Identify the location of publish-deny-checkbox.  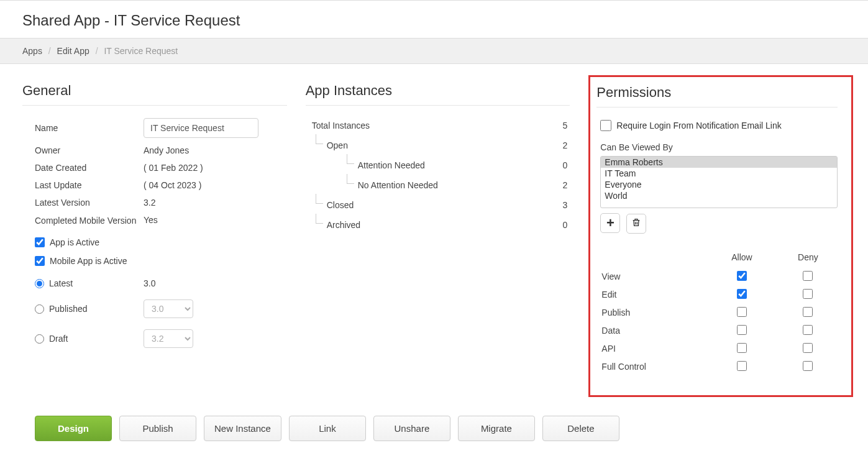
(808, 312).